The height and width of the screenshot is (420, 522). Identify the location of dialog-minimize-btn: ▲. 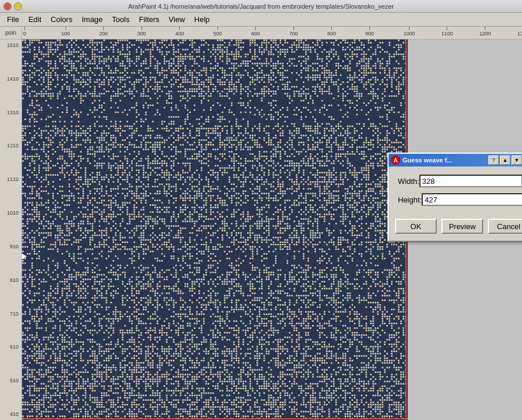
(505, 160).